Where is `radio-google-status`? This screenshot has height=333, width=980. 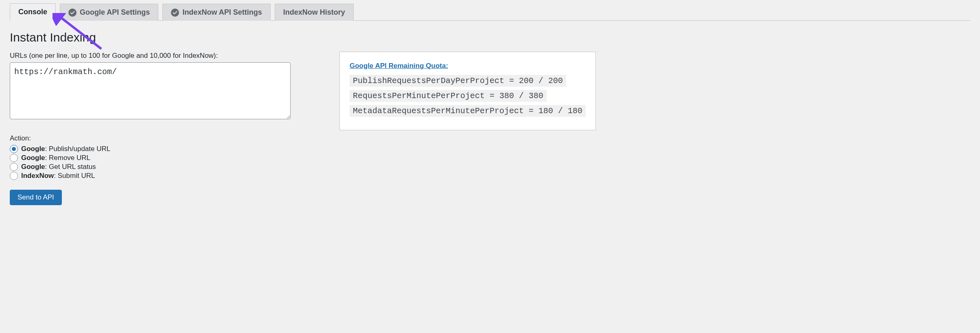 radio-google-status is located at coordinates (14, 167).